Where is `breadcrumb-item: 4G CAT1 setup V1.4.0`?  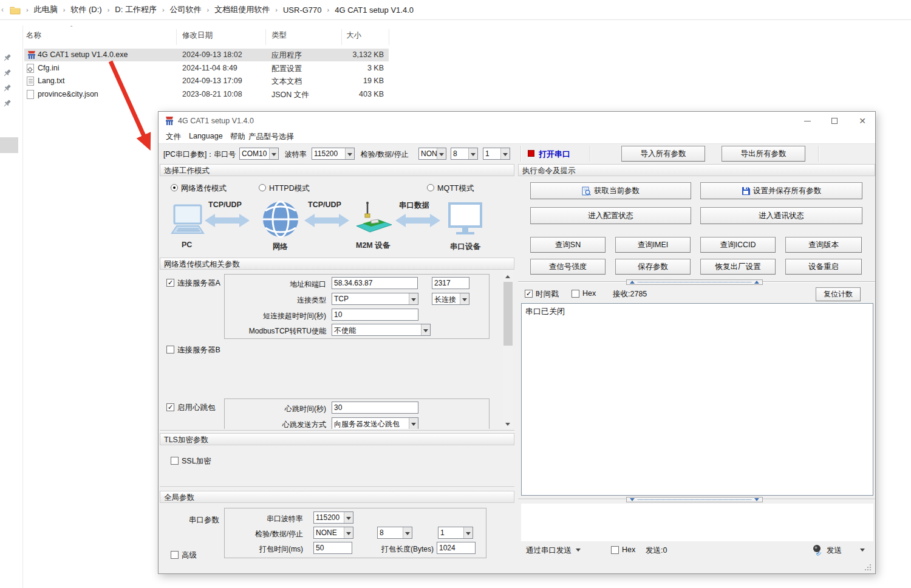 breadcrumb-item: 4G CAT1 setup V1.4.0 is located at coordinates (374, 10).